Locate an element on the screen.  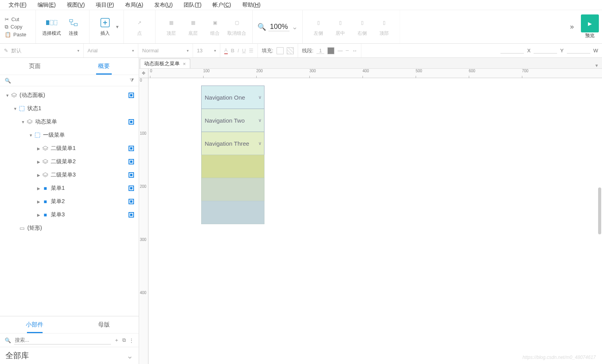
menu-p: 项目(P) is located at coordinates (105, 5).